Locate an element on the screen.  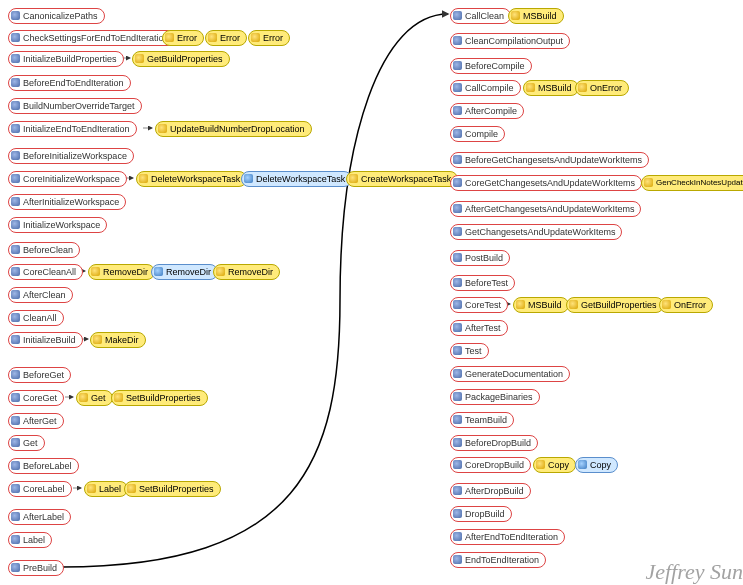
node-beforetest: BeforeTest is located at coordinates (482, 283).